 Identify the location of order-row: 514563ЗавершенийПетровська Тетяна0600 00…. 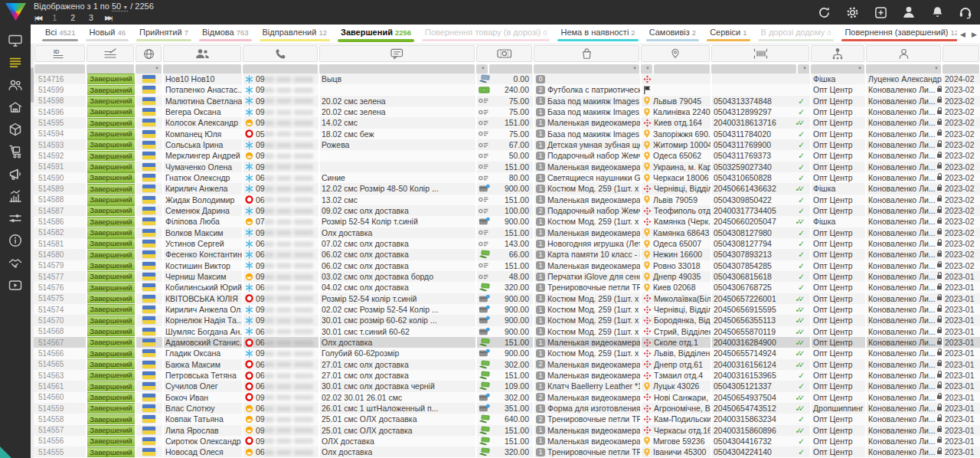
(507, 375).